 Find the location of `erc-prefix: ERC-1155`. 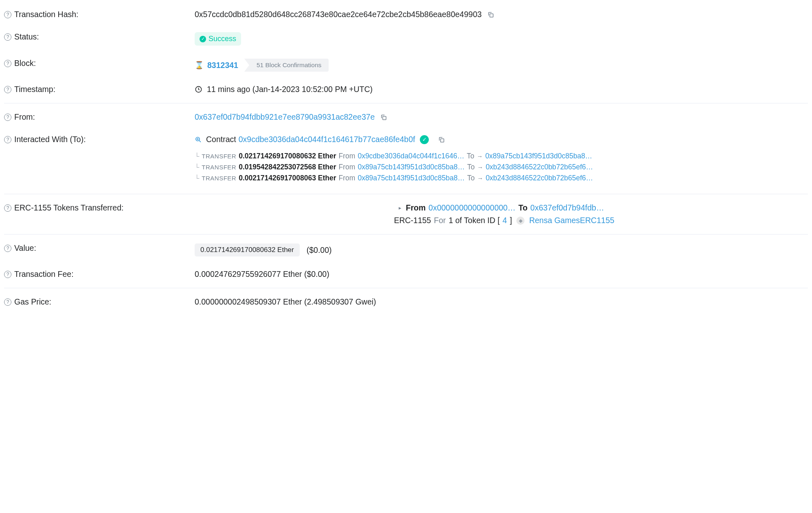

erc-prefix: ERC-1155 is located at coordinates (412, 221).